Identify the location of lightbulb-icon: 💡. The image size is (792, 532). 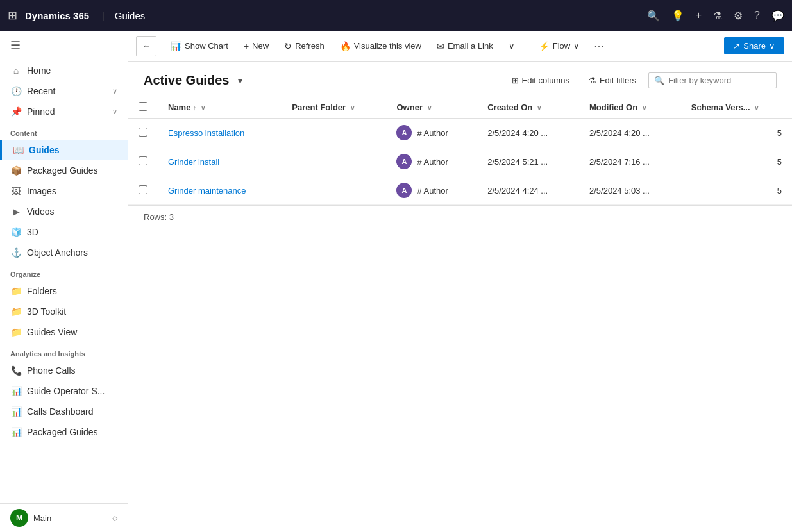
(678, 15).